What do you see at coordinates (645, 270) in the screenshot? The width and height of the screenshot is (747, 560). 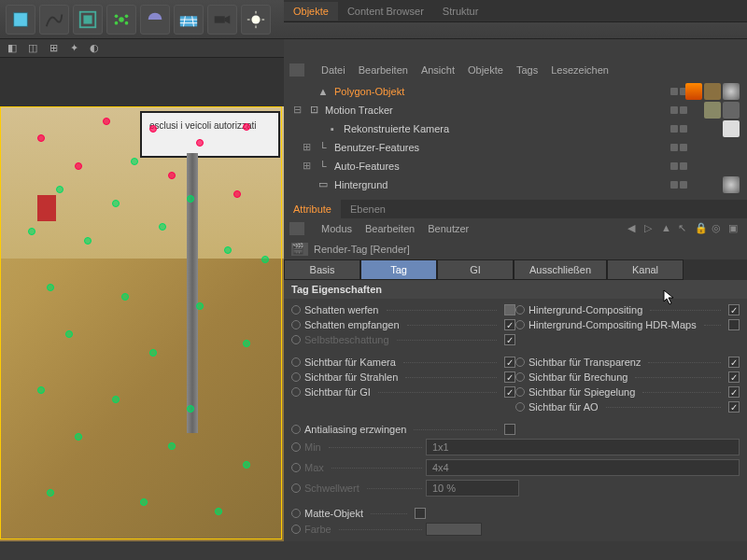 I see `tab-kanal: Kanal` at bounding box center [645, 270].